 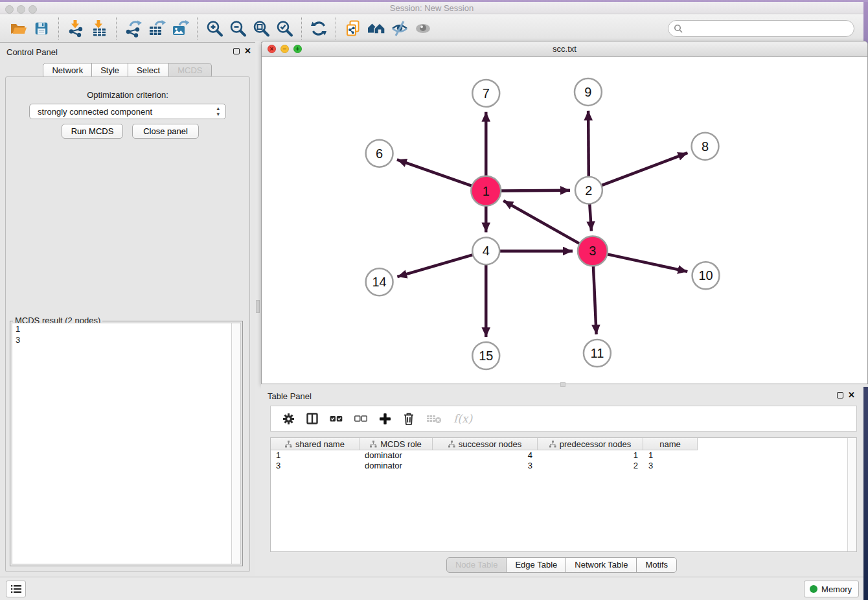 What do you see at coordinates (353, 29) in the screenshot?
I see `duplicate-network-icon` at bounding box center [353, 29].